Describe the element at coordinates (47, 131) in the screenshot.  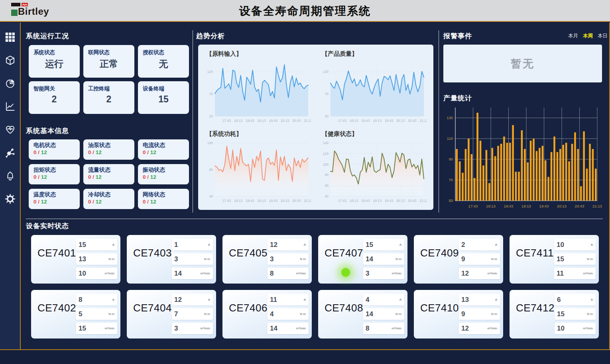
I see `section-title-system-info: 系统基本信息` at that location.